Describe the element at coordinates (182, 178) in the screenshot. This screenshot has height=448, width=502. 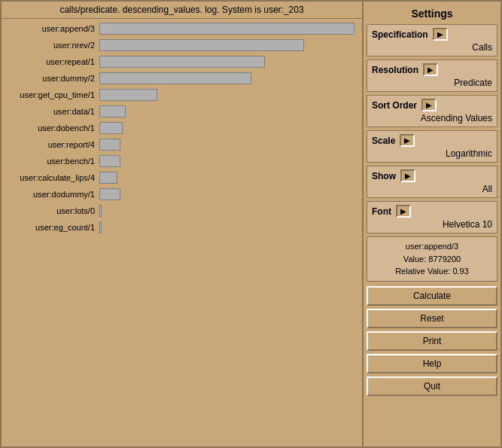
I see `bar-row: user:calculate_lips/4` at that location.